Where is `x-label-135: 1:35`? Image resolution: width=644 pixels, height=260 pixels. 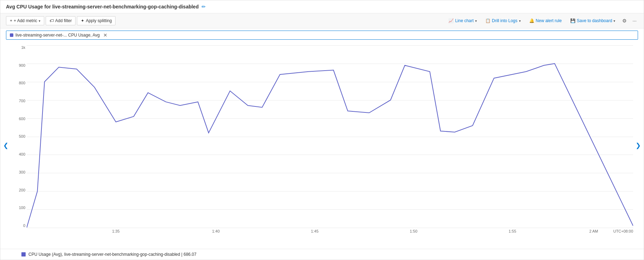
x-label-135: 1:35 is located at coordinates (116, 231).